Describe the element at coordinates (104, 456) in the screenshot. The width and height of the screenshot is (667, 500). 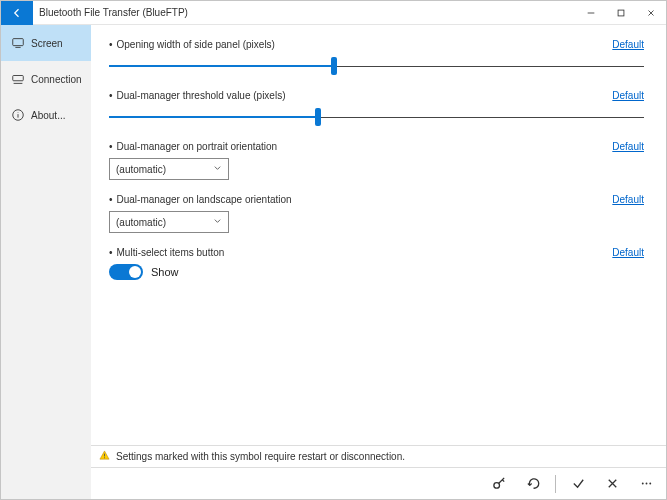
I see `warning-icon` at that location.